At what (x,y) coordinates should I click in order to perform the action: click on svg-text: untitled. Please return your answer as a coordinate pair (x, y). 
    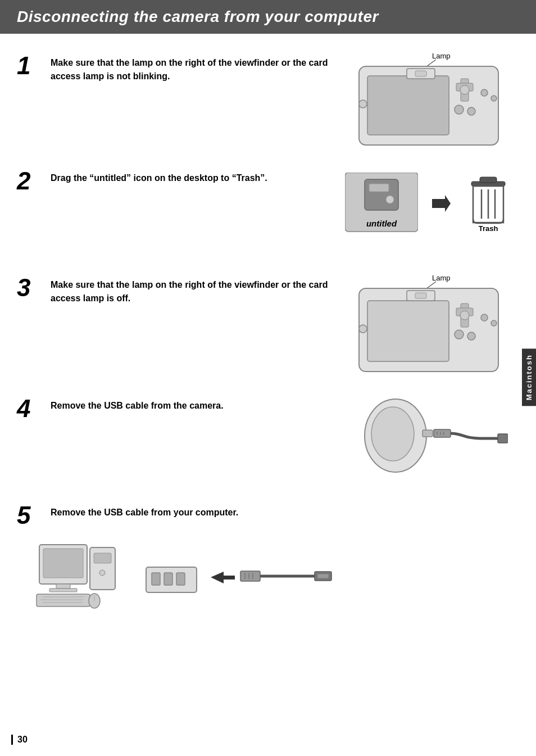
    Looking at the image, I should click on (382, 224).